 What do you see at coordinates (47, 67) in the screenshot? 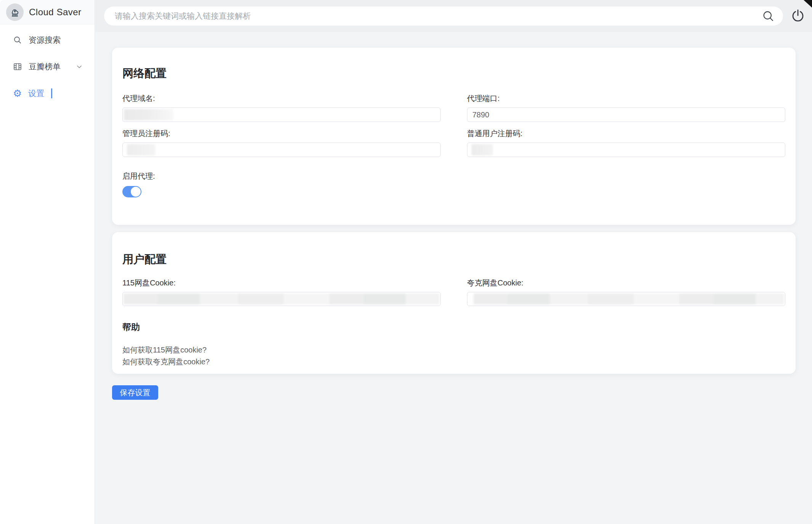
I see `sidebar-item-douban-rankings: 豆瓣榜单` at bounding box center [47, 67].